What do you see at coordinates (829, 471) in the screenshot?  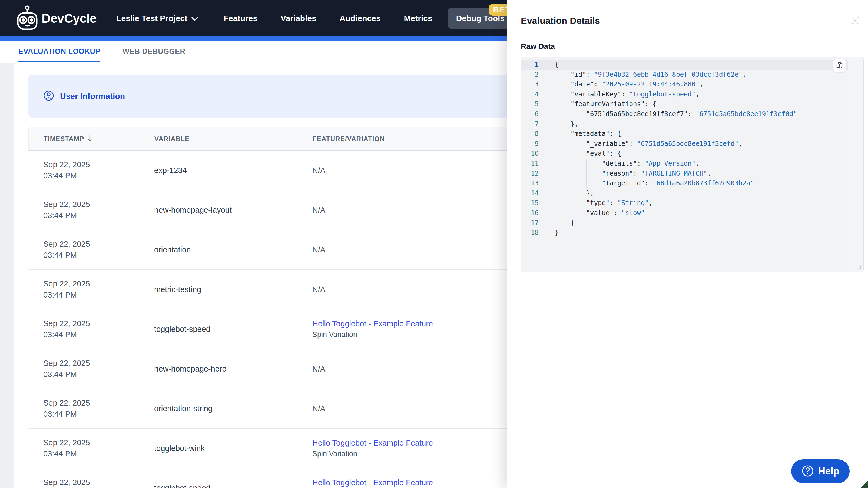 I see `help-label: Help` at bounding box center [829, 471].